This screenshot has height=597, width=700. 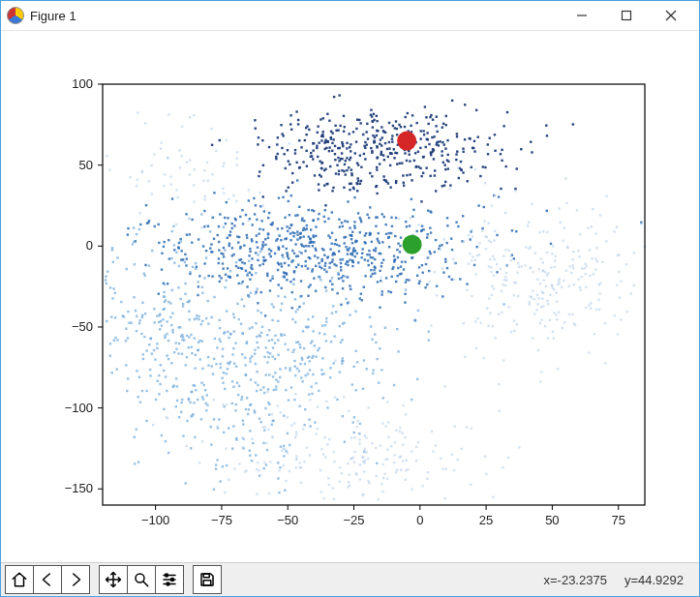 What do you see at coordinates (169, 580) in the screenshot?
I see `configure-button` at bounding box center [169, 580].